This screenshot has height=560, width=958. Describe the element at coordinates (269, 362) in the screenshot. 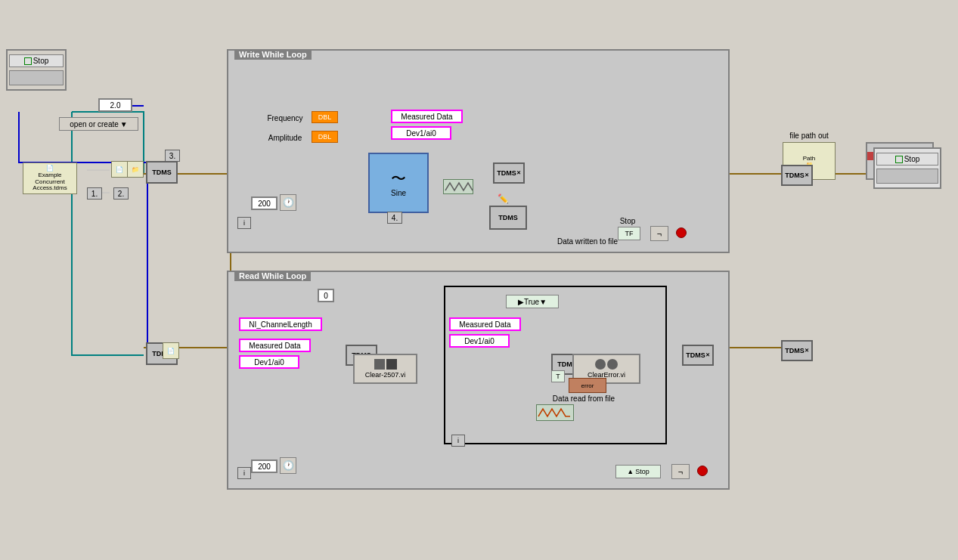

I see `dev1-ai0-read: Dev1/ai0` at that location.